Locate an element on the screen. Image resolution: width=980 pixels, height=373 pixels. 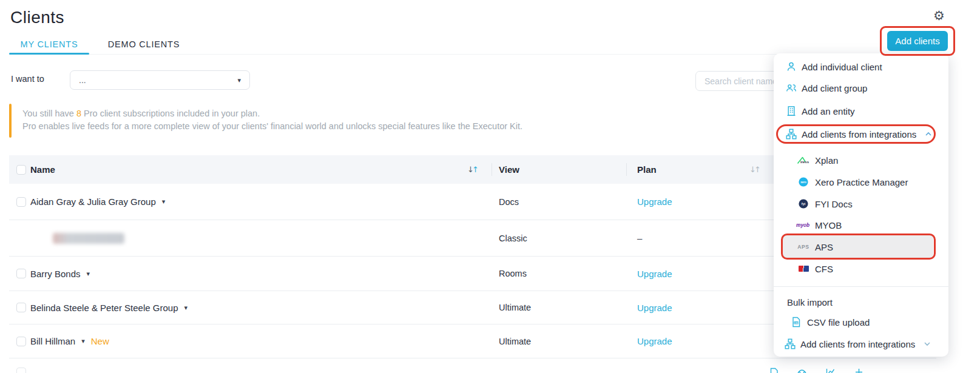
share-icon is located at coordinates (802, 370).